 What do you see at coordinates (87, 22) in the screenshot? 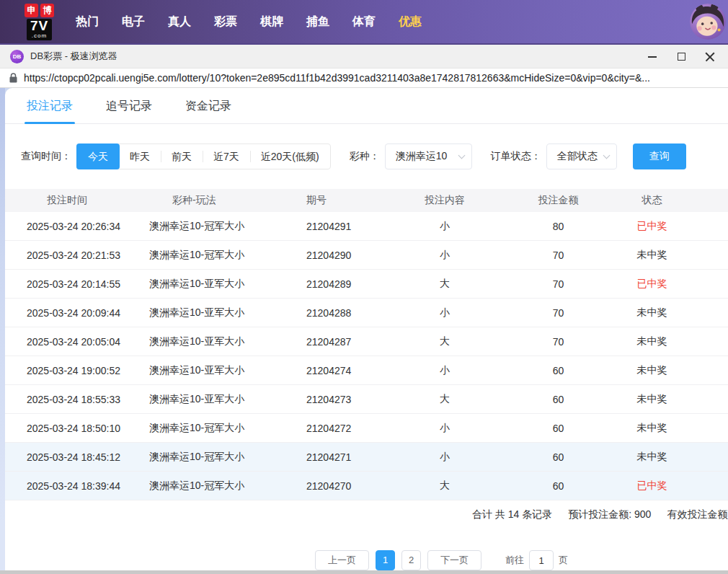
I see `nav-item: 热门` at bounding box center [87, 22].